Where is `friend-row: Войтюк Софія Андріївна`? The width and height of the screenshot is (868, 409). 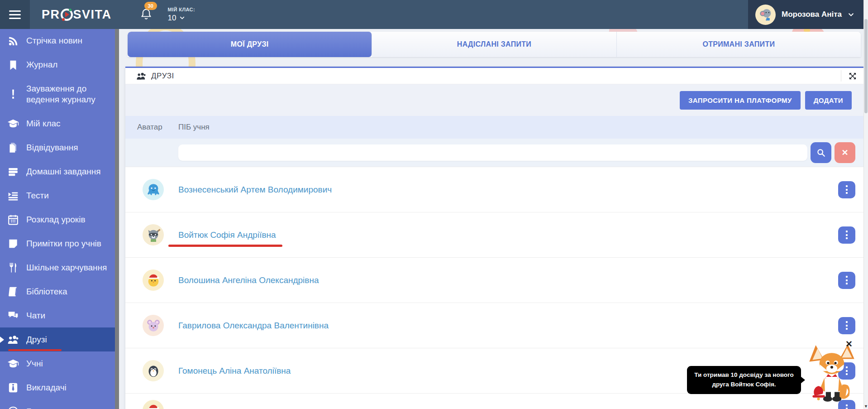 friend-row: Войтюк Софія Андріївна is located at coordinates (494, 235).